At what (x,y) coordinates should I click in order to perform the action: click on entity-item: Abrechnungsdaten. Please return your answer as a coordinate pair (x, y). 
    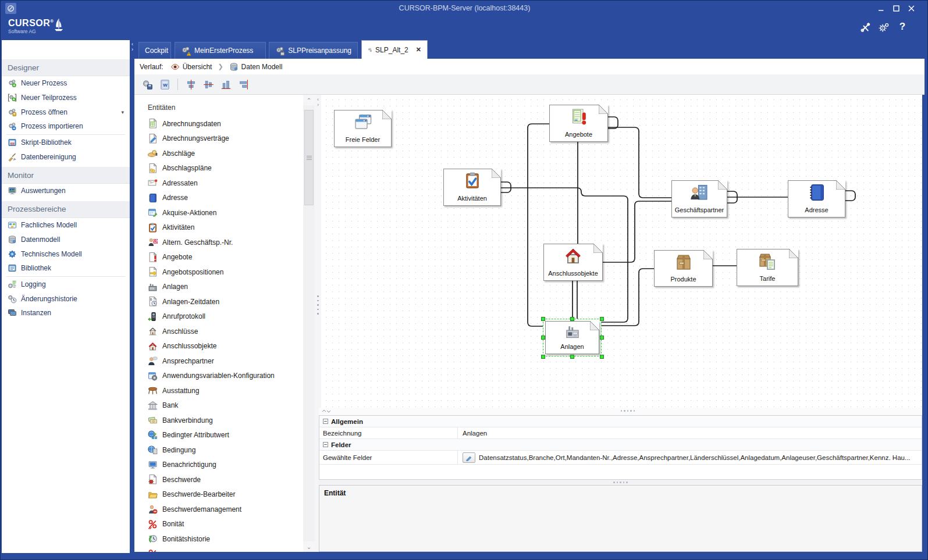
    Looking at the image, I should click on (219, 124).